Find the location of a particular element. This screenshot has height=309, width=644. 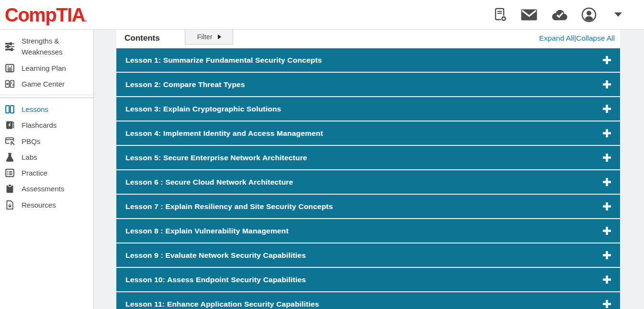

learning-plan-icon is located at coordinates (10, 68).